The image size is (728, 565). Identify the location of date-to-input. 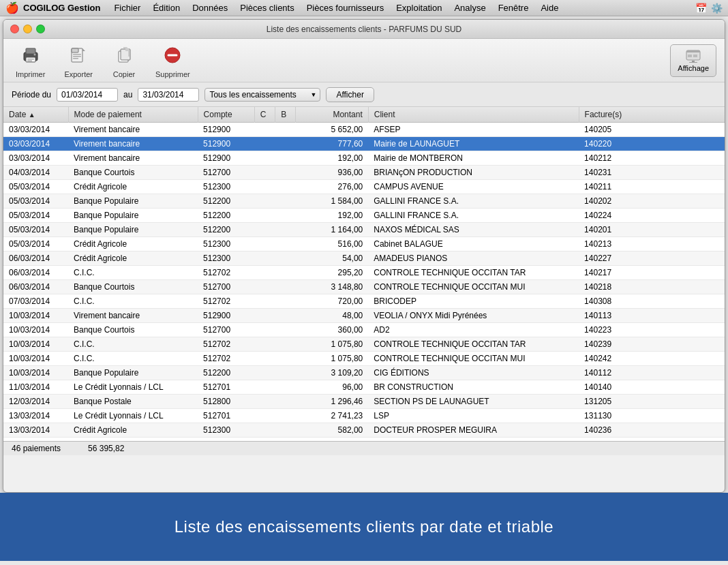
(168, 95).